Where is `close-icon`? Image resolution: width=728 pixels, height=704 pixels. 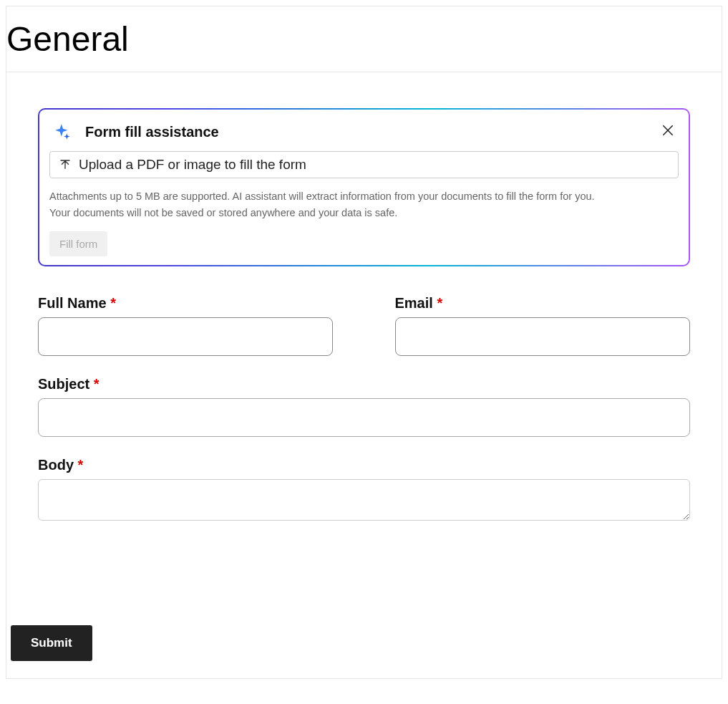
close-icon is located at coordinates (668, 130).